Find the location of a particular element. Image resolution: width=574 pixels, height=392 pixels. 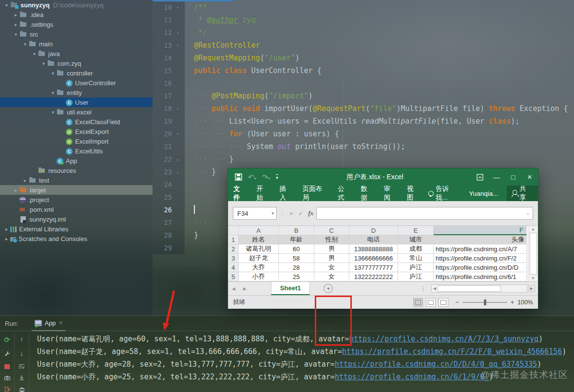

row-header-1: 1 is located at coordinates (233, 240).